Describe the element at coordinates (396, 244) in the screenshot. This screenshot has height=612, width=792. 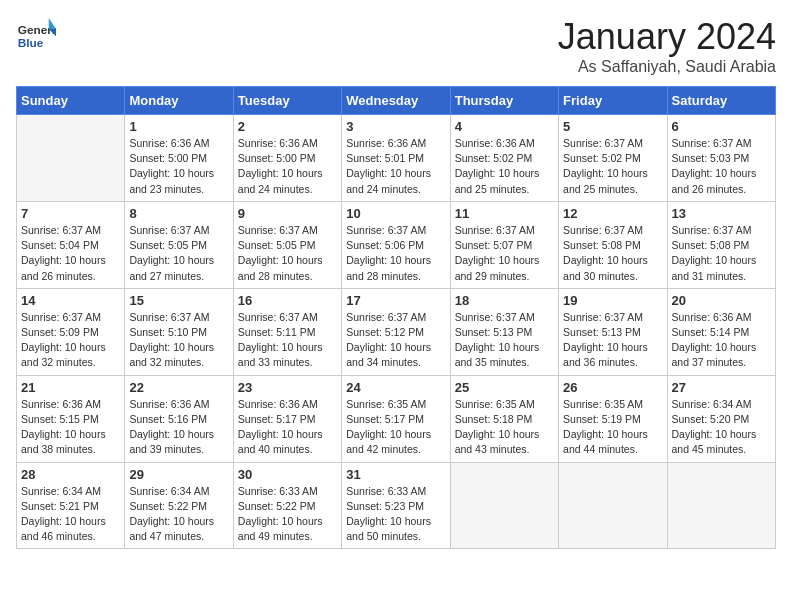
I see `week-row-1: 7Sunrise: 6:37 AMSunset: 5:04 PMDaylight…` at that location.